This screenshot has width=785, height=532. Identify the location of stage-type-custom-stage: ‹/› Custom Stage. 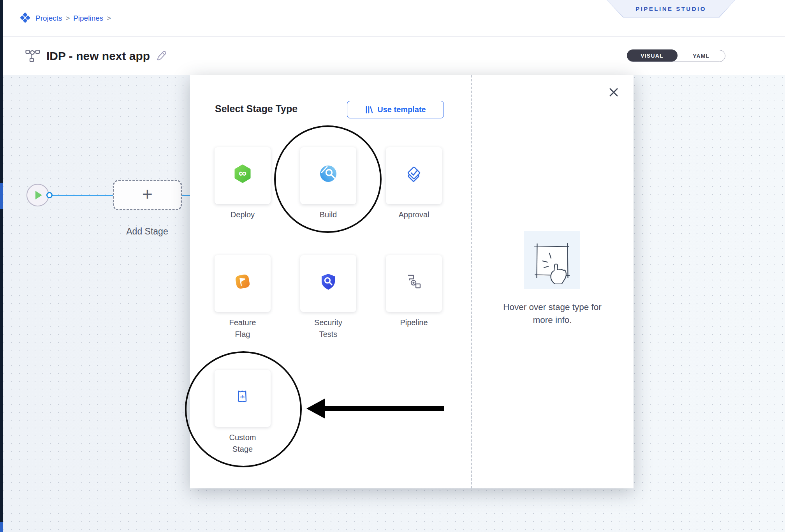
(243, 412).